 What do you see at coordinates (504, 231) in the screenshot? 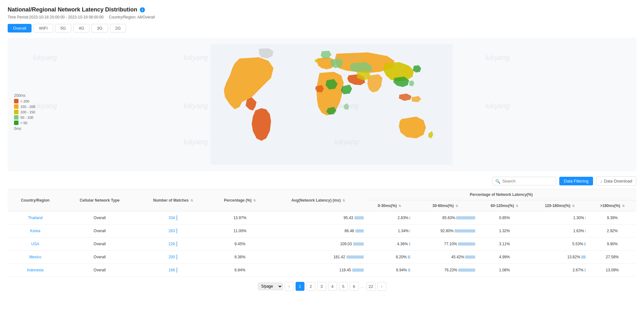
I see `p60-120-val-1: 1.32%` at bounding box center [504, 231].